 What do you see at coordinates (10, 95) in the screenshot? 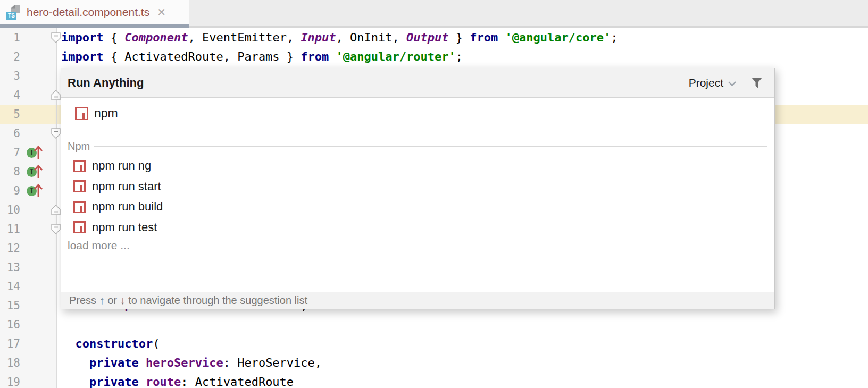
I see `line-number: 4` at bounding box center [10, 95].